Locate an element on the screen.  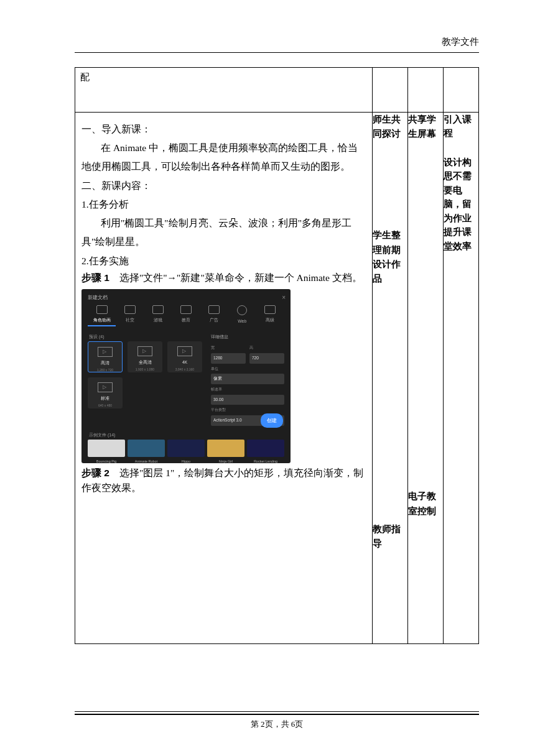
page-number: 第 2页，共 6页 is located at coordinates (277, 724).